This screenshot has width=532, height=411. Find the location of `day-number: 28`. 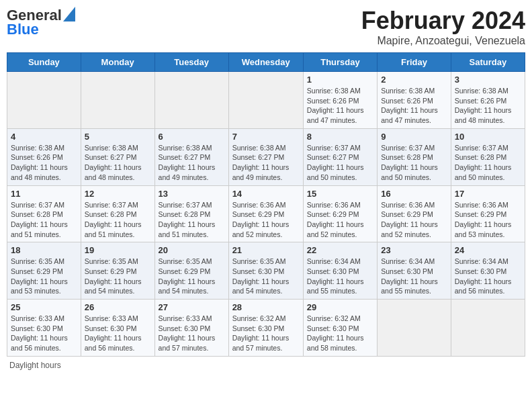

day-number: 28 is located at coordinates (266, 308).